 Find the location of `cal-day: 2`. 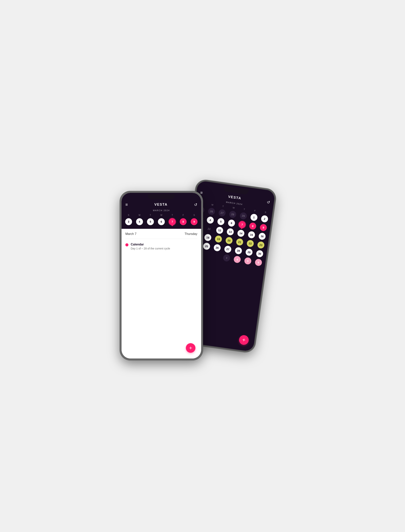

cal-day: 2 is located at coordinates (265, 219).